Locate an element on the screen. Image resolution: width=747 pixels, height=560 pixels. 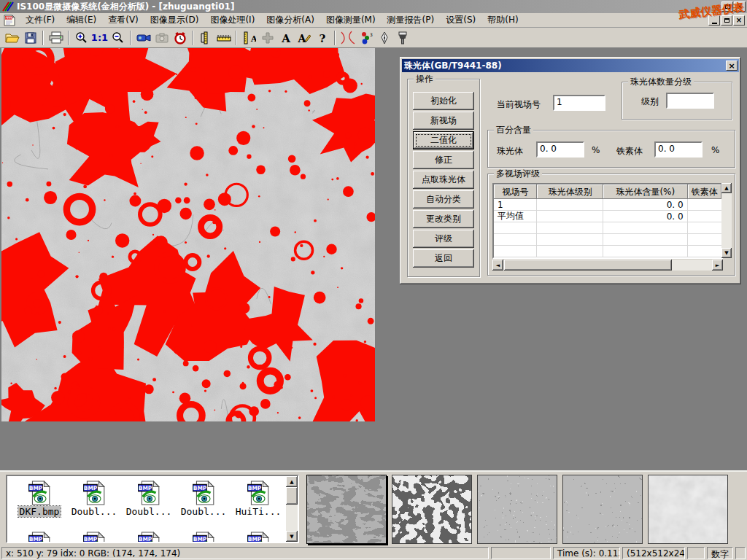
scroll-right-button: ► is located at coordinates (718, 265).